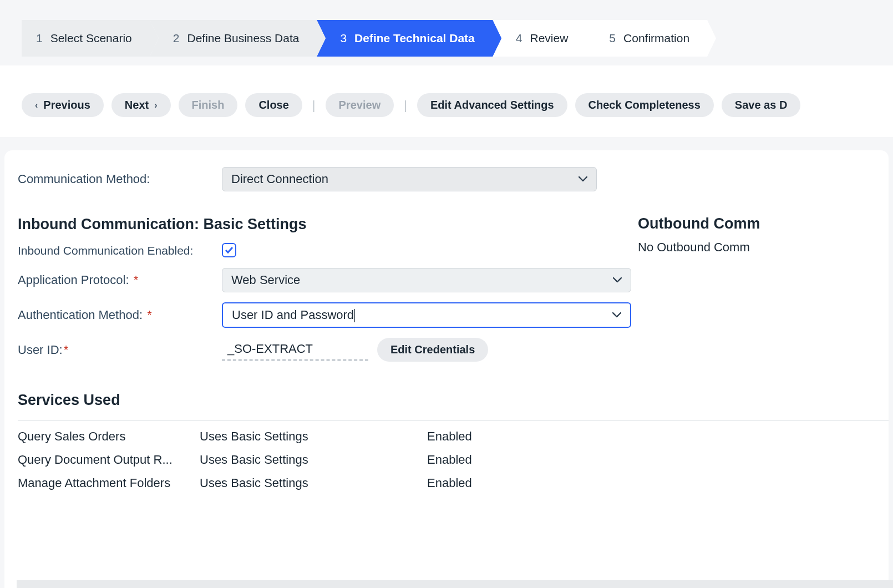 This screenshot has height=588, width=893. Describe the element at coordinates (455, 584) in the screenshot. I see `horizontal-scrollbar` at that location.